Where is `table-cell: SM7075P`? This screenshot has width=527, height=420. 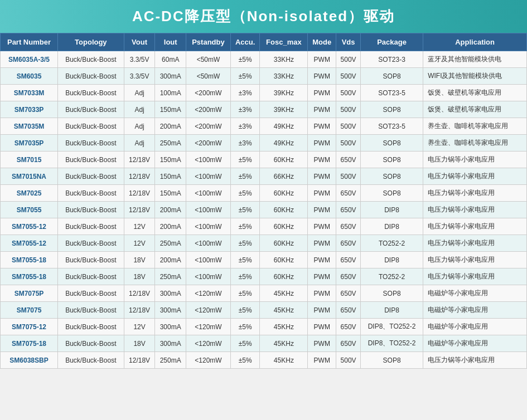
table-cell: SM7075P is located at coordinates (29, 294).